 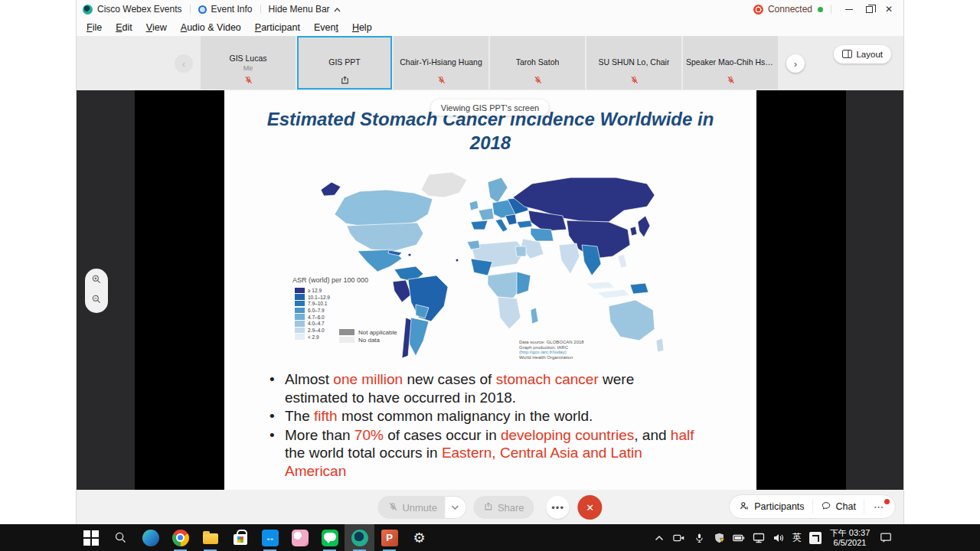 I want to click on participant-tile: GIS LucasMe, so click(x=248, y=63).